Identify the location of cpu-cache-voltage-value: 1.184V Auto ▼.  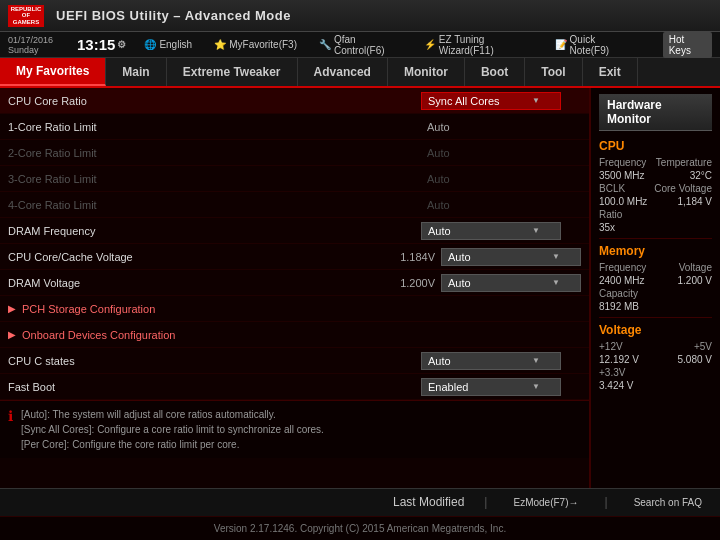
(483, 257).